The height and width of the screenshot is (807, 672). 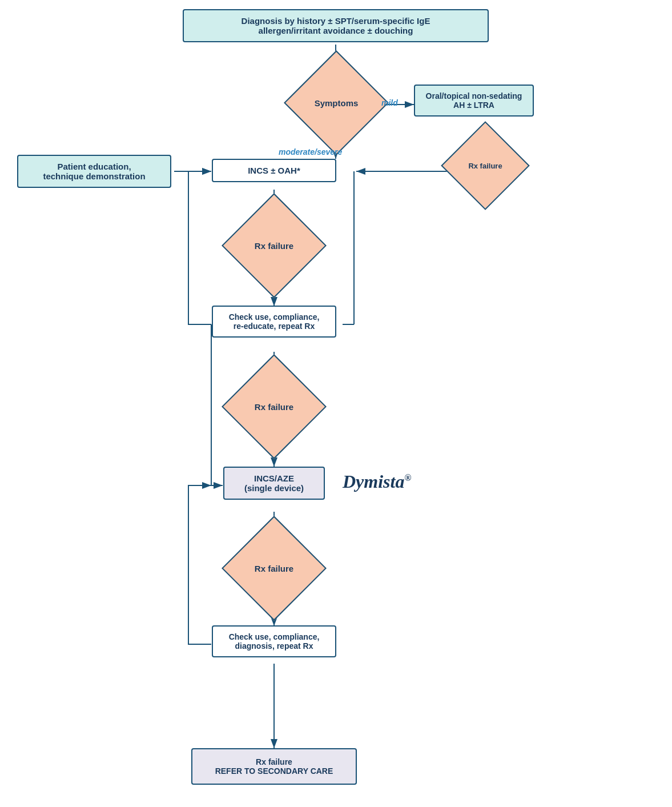 I want to click on refer-box: Rx failure REFER TO SECONDARY CARE, so click(x=274, y=766).